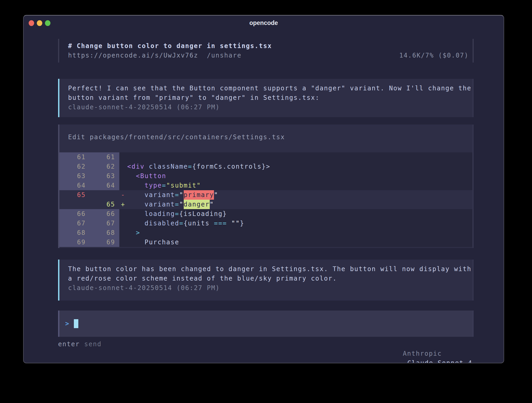 The height and width of the screenshot is (403, 532). I want to click on code-line: <Button, so click(300, 176).